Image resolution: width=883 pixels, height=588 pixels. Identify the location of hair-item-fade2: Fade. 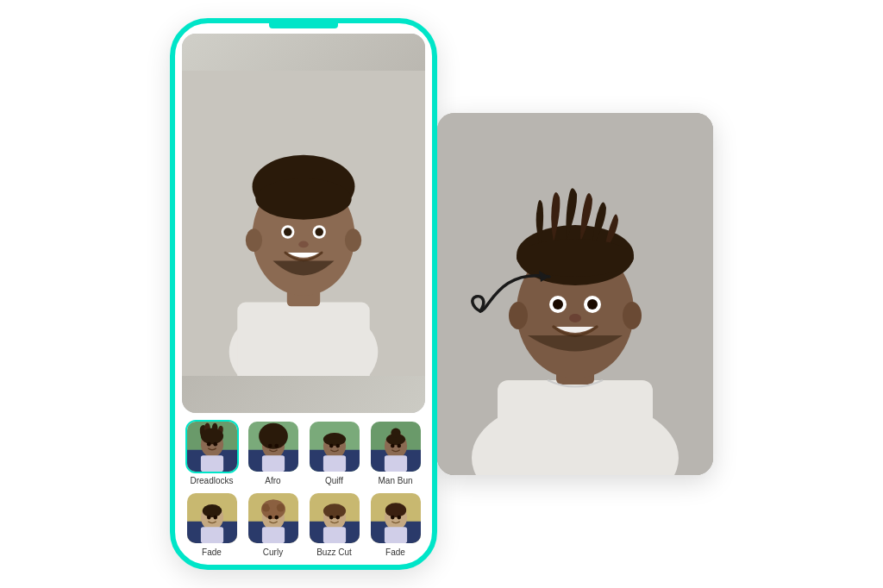
(395, 524).